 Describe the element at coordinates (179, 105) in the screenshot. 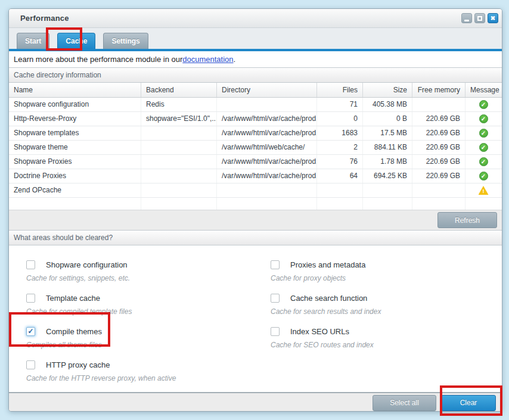

I see `cell-backend: Redis` at that location.